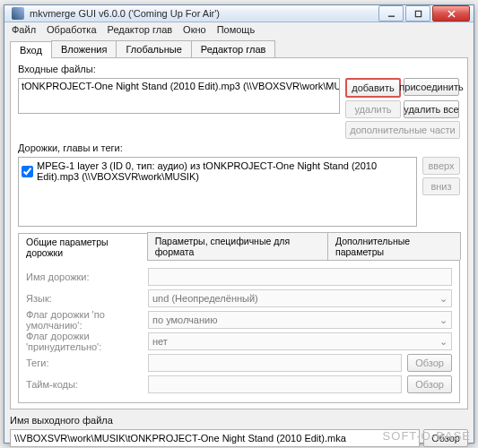 The height and width of the screenshot is (448, 478). Describe the element at coordinates (217, 192) in the screenshot. I see `tracks-list: MPEG-1 layer 3 (ID 0, тип: аудио) из tON…` at that location.